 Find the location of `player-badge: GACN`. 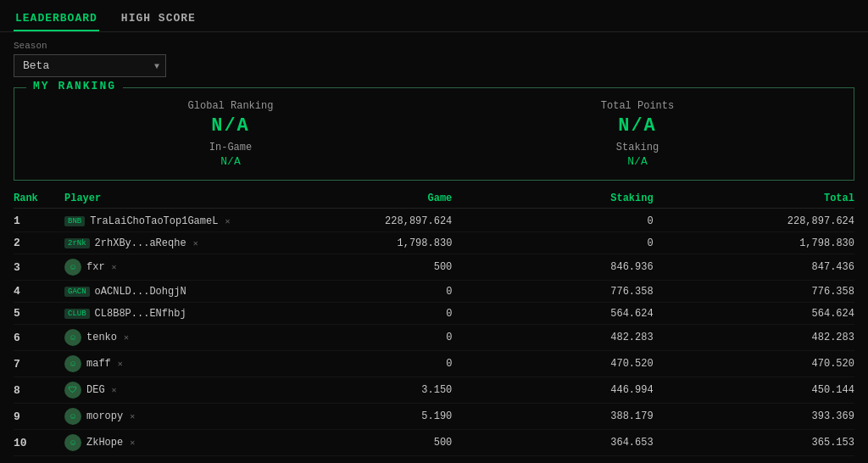

player-badge: GACN is located at coordinates (77, 292).